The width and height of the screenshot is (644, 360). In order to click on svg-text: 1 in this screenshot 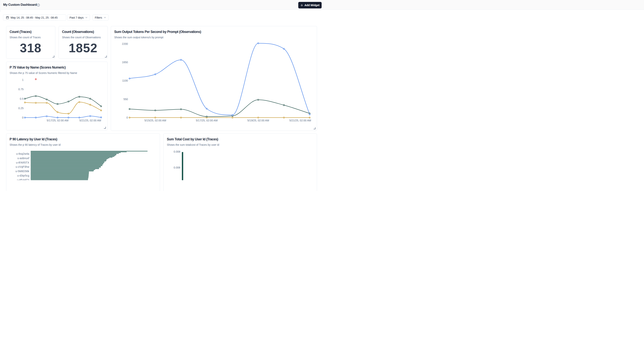, I will do `click(23, 80)`.